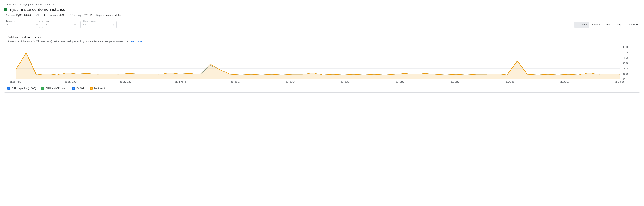 The width and height of the screenshot is (644, 206). I want to click on svg-text: 20, so click(626, 69).